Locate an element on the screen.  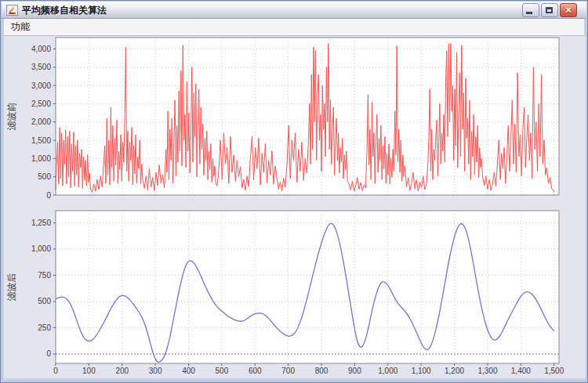
x-tick-label: 600 is located at coordinates (256, 371).